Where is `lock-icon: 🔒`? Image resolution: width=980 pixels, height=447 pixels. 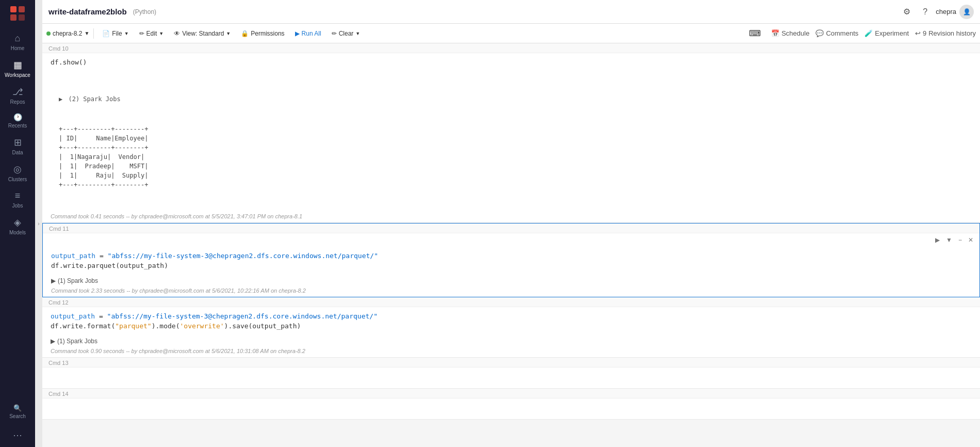
lock-icon: 🔒 is located at coordinates (244, 34).